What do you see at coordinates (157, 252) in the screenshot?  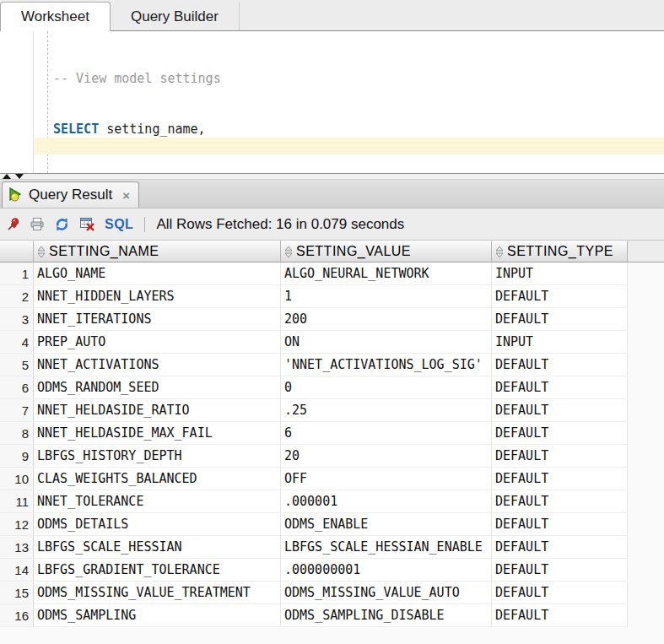 I see `column-header-setting-name: SETTING_NAME` at bounding box center [157, 252].